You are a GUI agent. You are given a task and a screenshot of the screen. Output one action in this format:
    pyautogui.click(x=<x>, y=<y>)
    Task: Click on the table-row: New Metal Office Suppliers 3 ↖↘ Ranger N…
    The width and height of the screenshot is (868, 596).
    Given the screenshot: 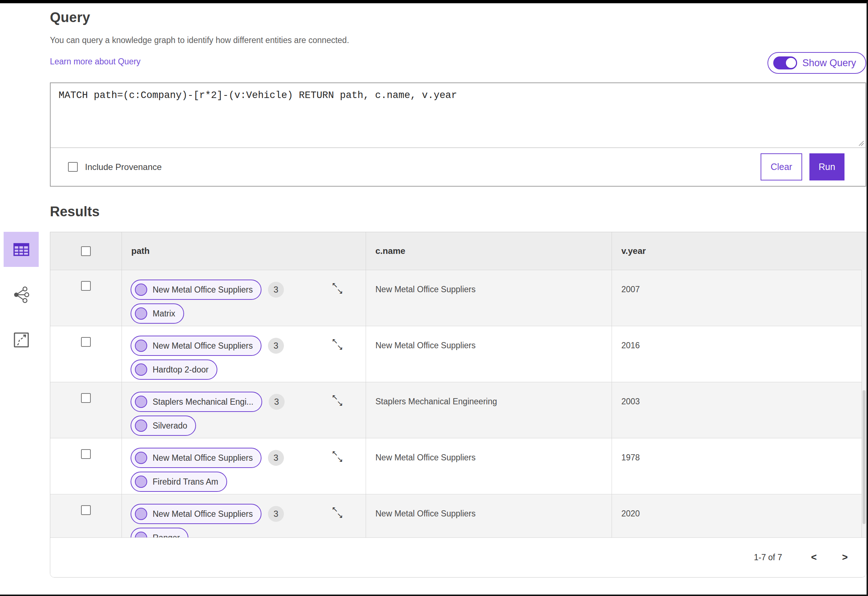 What is the action you would take?
    pyautogui.click(x=458, y=516)
    